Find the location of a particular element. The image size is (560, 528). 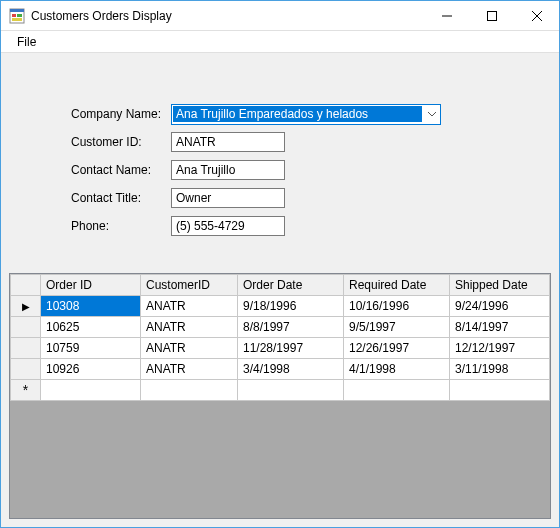

col-order-id: Order ID is located at coordinates (91, 286).